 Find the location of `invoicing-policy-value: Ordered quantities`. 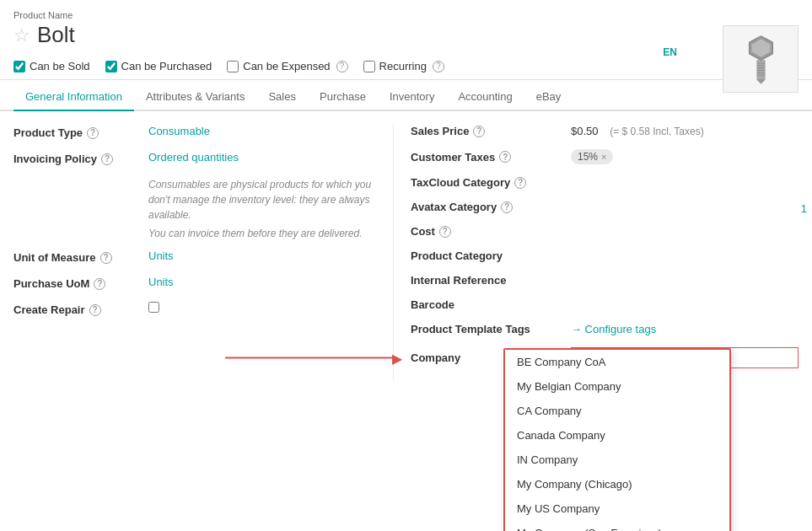

invoicing-policy-value: Ordered quantities is located at coordinates (262, 157).